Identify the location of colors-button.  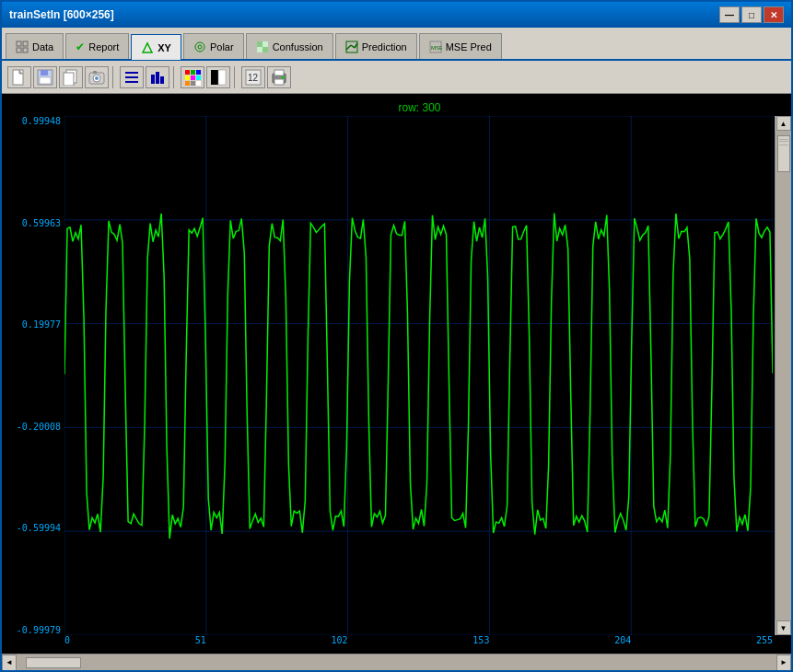
(192, 77).